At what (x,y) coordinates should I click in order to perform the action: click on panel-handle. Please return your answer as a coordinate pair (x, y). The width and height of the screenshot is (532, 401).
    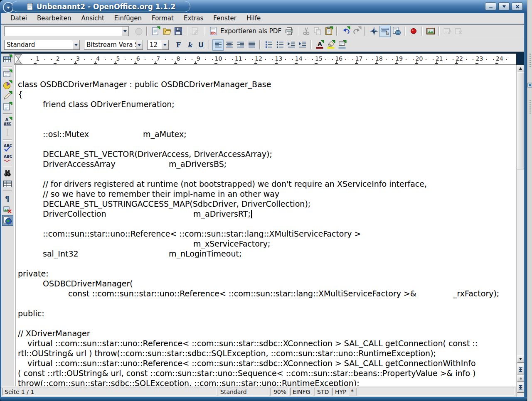
    Looking at the image, I should click on (530, 200).